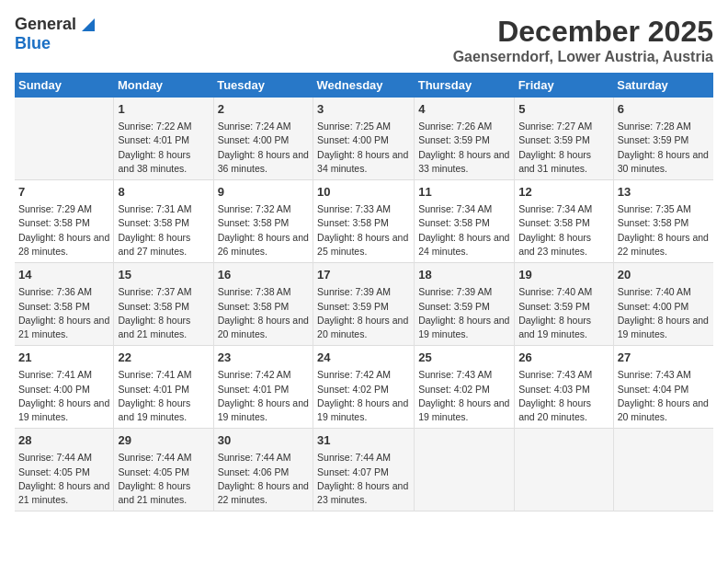 The image size is (728, 563). Describe the element at coordinates (464, 358) in the screenshot. I see `day-number: 25` at that location.